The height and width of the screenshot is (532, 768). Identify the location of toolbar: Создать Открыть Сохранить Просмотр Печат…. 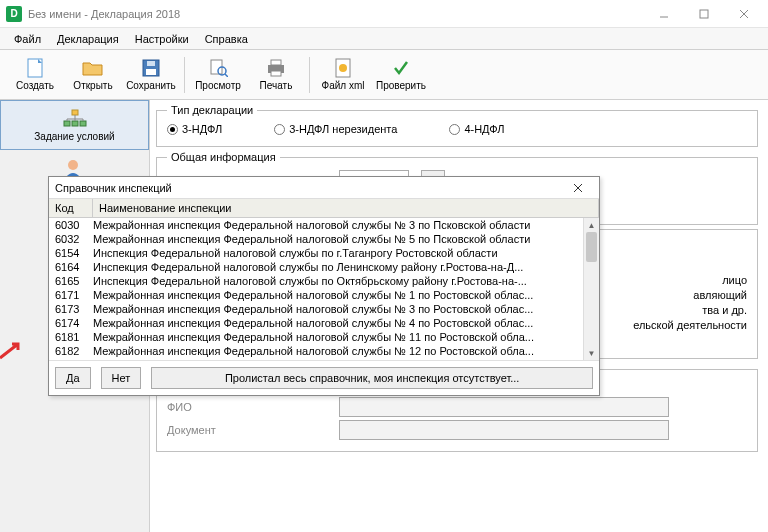
(384, 75).